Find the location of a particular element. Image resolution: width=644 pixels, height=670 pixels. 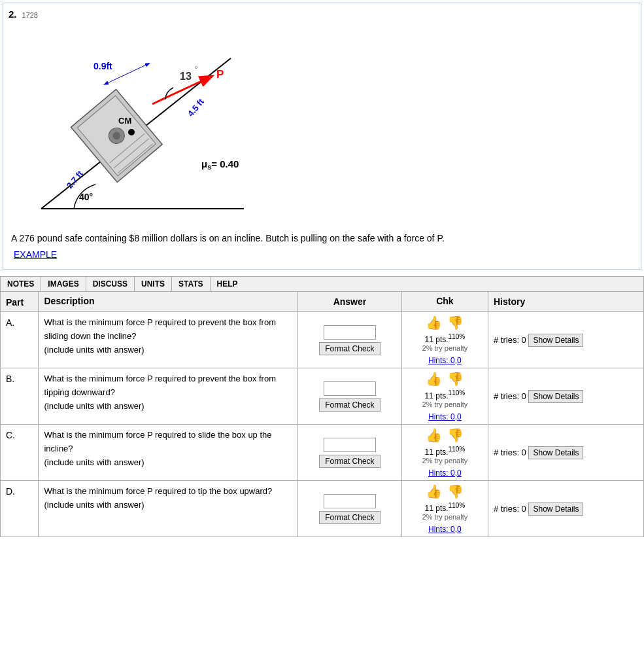

answer-cell-0: Format Check is located at coordinates (350, 340).